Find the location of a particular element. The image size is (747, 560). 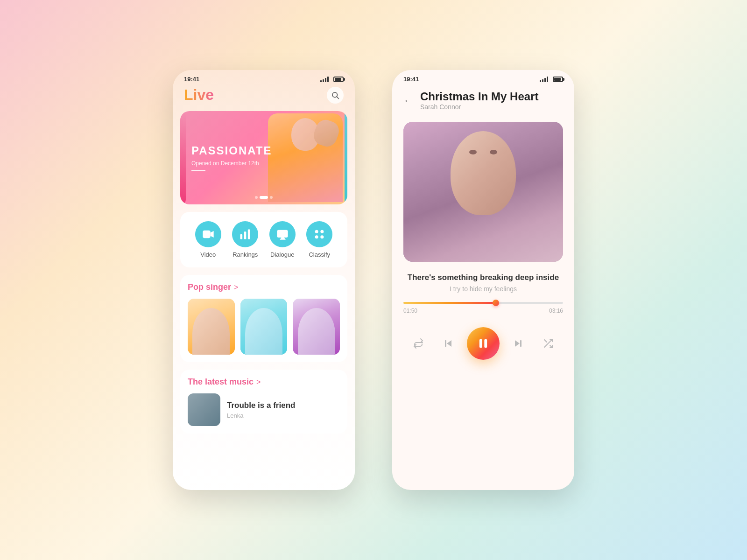

video-icon-circle is located at coordinates (208, 234).